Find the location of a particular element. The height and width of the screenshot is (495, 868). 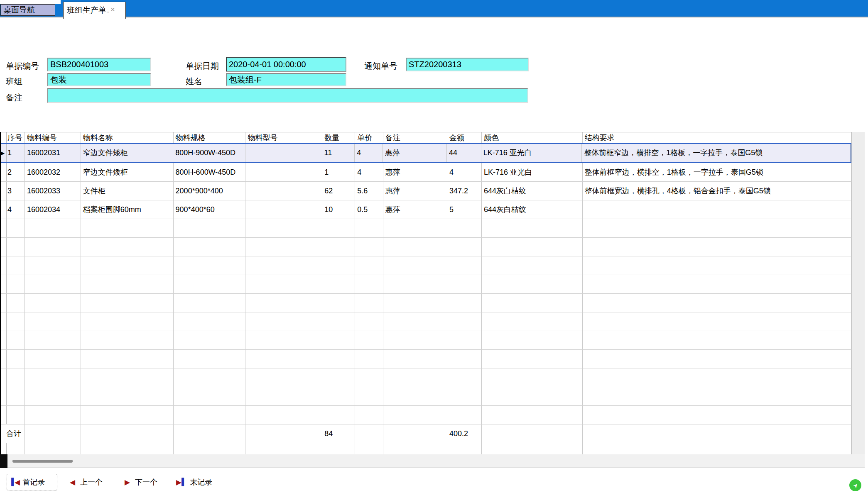

cell-code: 16002033 is located at coordinates (53, 191).